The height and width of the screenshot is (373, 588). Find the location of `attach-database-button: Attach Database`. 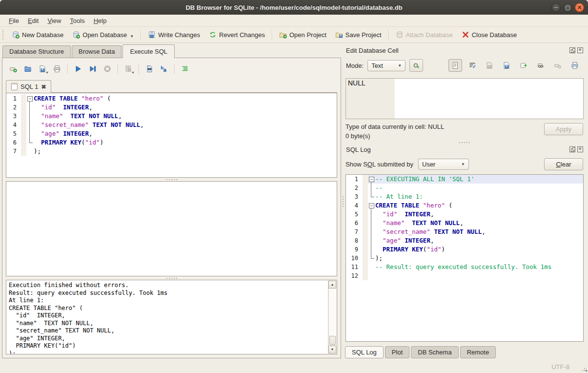

attach-database-button: Attach Database is located at coordinates (425, 35).